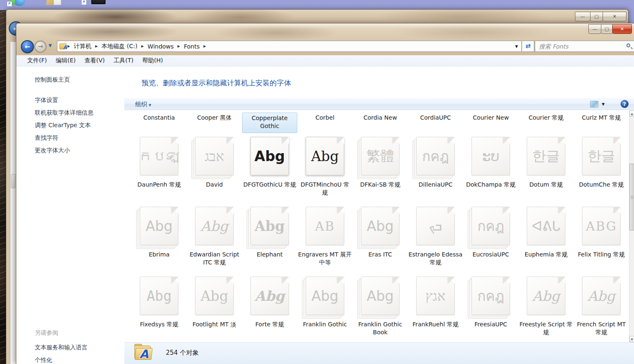 The image size is (634, 364). I want to click on font-tile: ܒܟEstrangelo Edessa 常规, so click(436, 237).